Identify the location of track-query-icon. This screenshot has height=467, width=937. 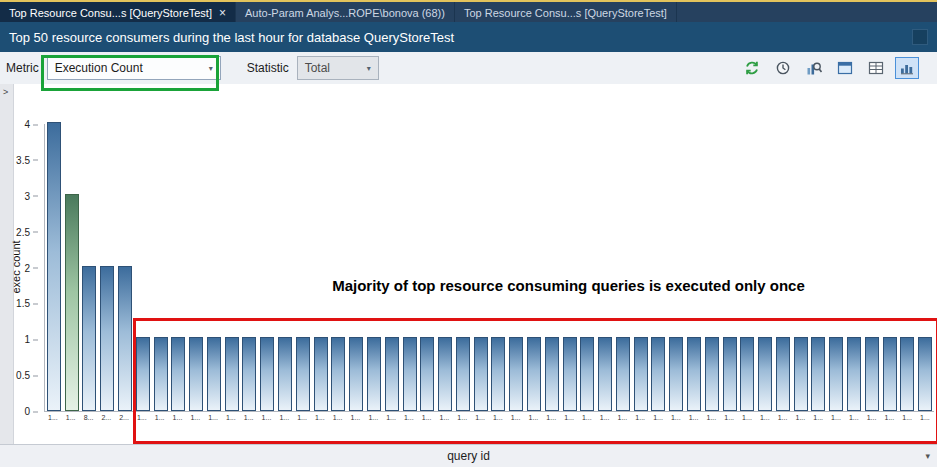
(814, 68).